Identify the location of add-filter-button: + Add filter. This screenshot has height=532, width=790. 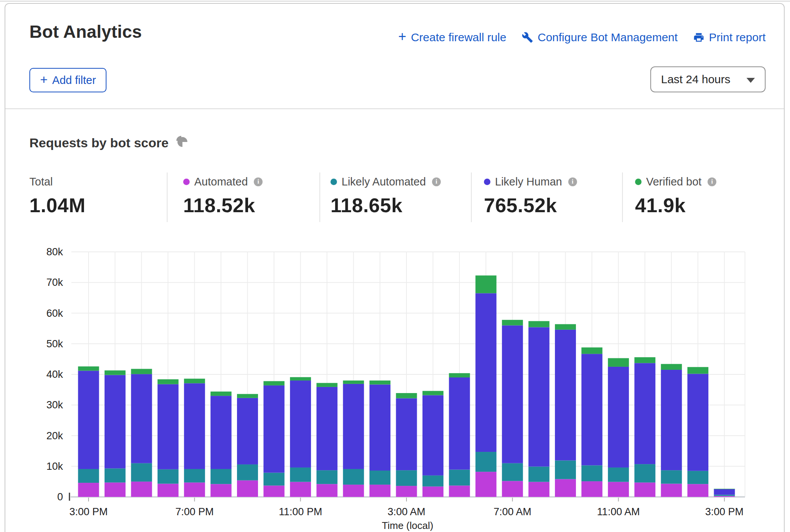
(68, 80).